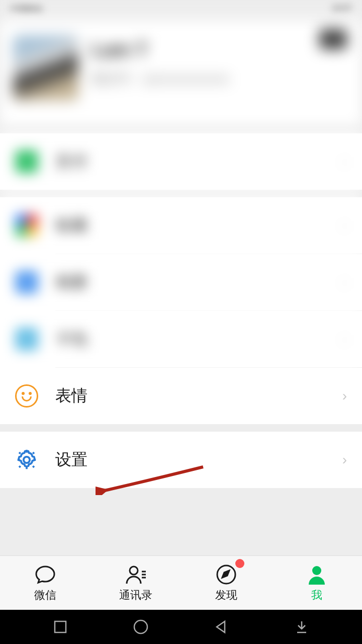 The height and width of the screenshot is (644, 362). I want to click on menu-item-wallet: 支付 ›, so click(181, 162).